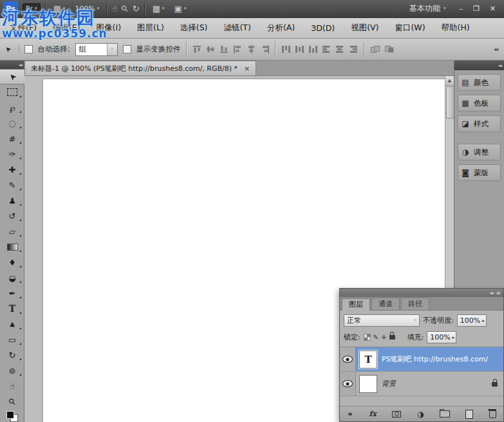 The width and height of the screenshot is (504, 422). Describe the element at coordinates (12, 293) in the screenshot. I see `pen-tool: ✒` at that location.